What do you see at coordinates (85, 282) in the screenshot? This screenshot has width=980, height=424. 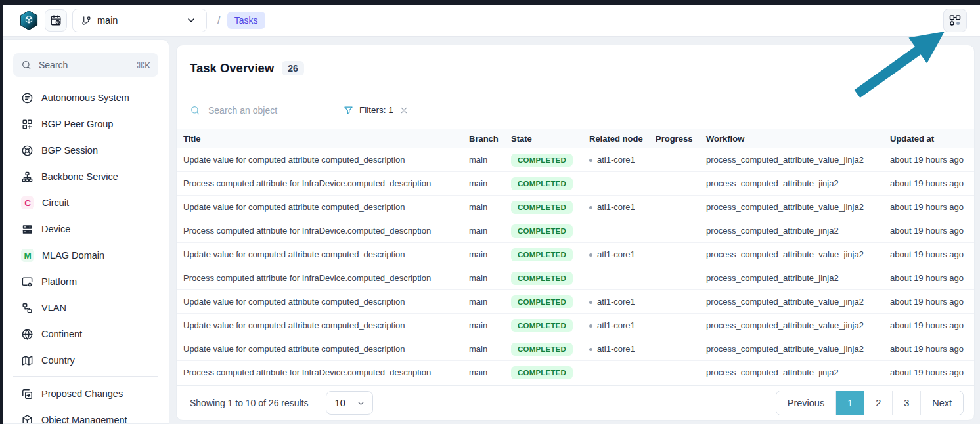 I see `sidebar-item-platform: Platform` at bounding box center [85, 282].